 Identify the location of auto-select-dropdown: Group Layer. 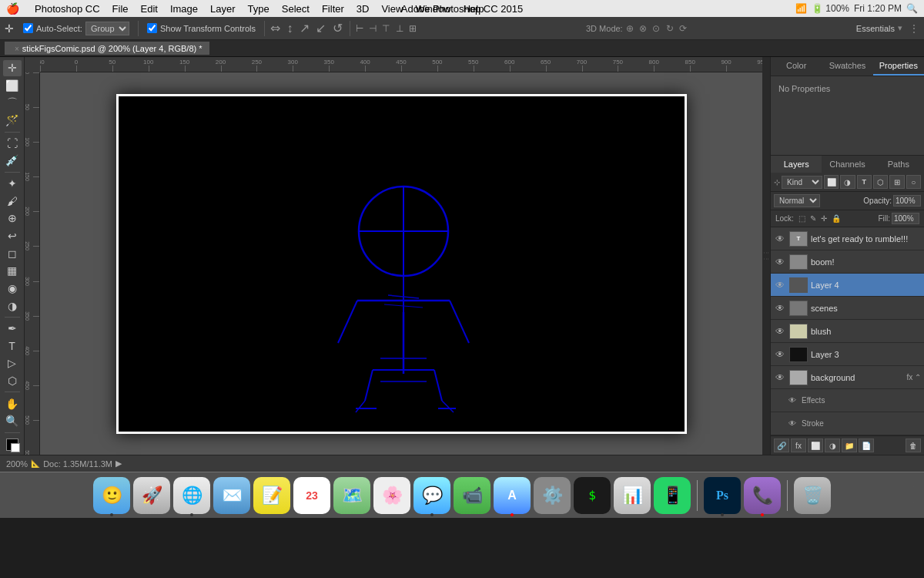
(108, 29).